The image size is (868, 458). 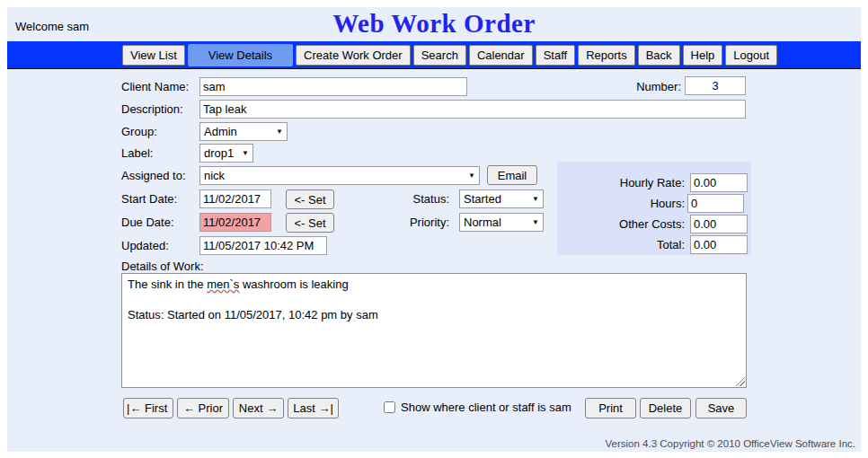 What do you see at coordinates (434, 23) in the screenshot?
I see `page-title: Web Work Order` at bounding box center [434, 23].